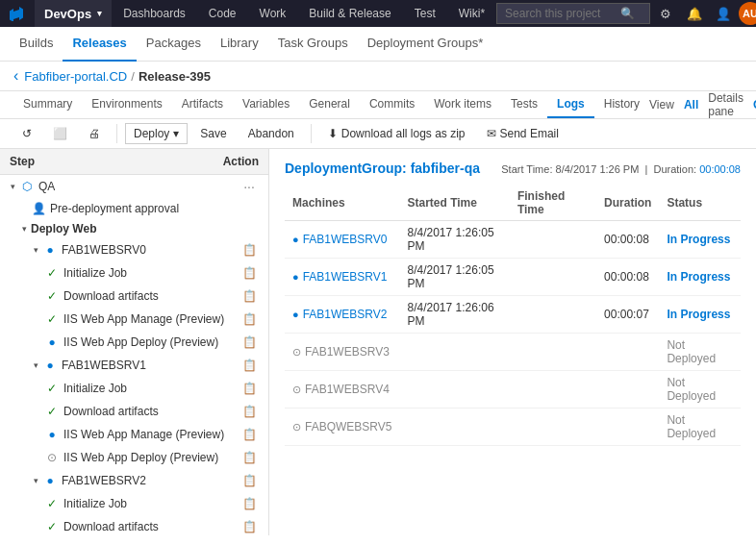 The image size is (756, 545). What do you see at coordinates (249, 481) in the screenshot?
I see `srv2-log-icon: 📋` at bounding box center [249, 481].